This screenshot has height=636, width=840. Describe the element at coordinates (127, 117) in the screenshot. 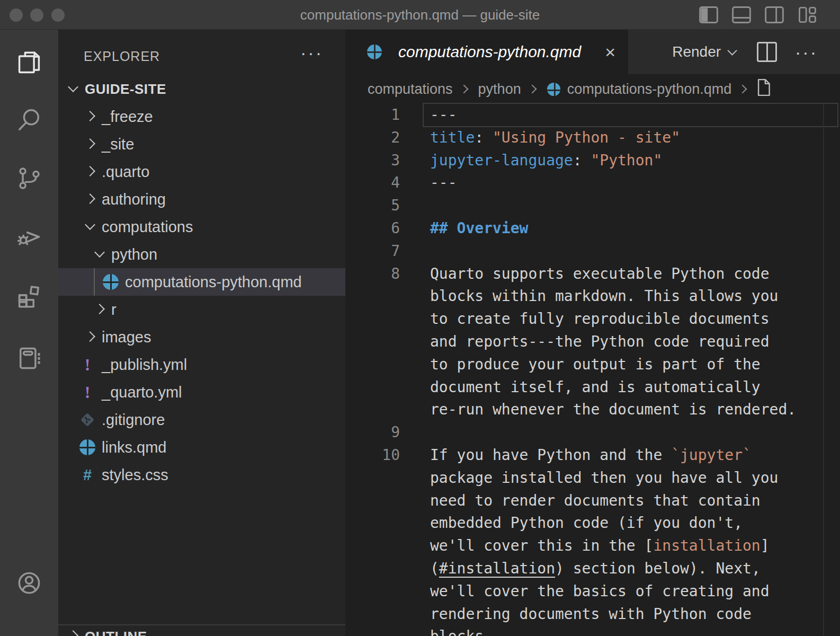

I see `tree-item-label: _freeze` at that location.